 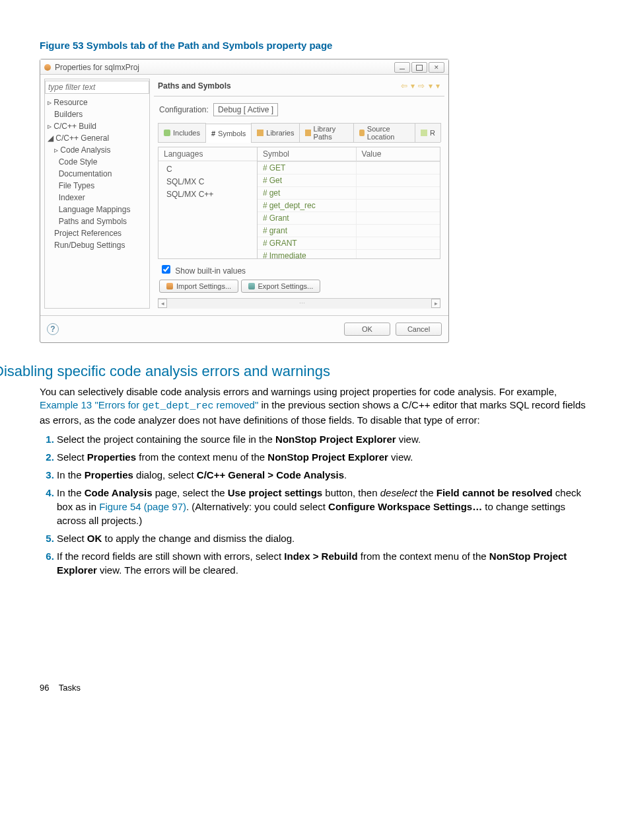 I want to click on tab-symbols: #Symbols, so click(x=228, y=134).